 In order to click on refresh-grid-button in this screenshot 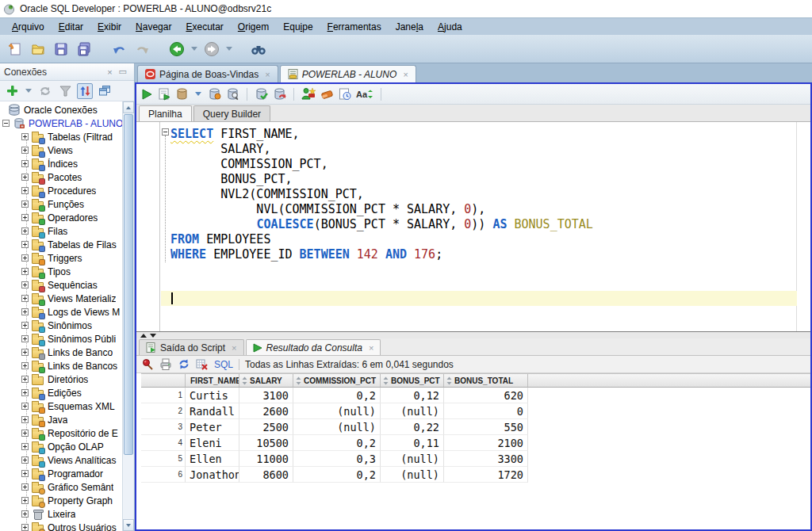, I will do `click(184, 365)`.